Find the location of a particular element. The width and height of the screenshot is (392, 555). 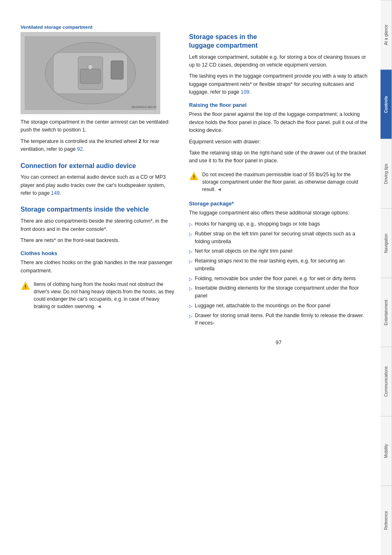

svg-text: 0015461/C4H-45 is located at coordinates (144, 107).